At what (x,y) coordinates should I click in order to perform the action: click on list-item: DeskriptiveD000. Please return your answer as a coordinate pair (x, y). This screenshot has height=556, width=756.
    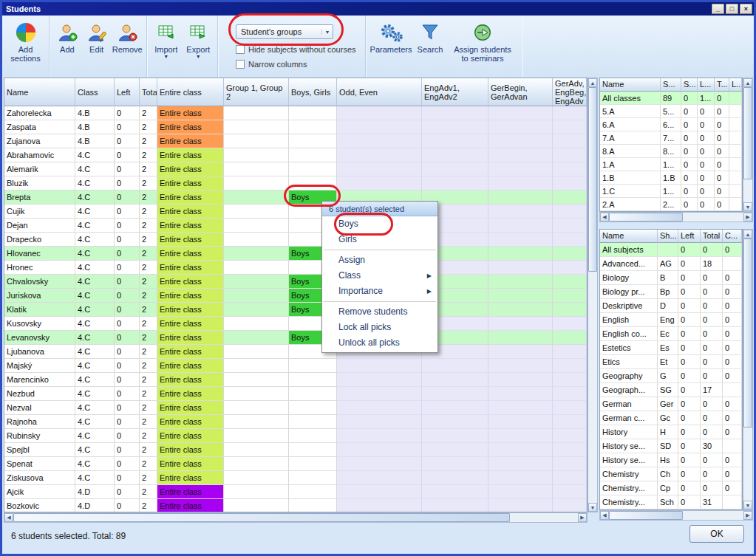
    Looking at the image, I should click on (671, 306).